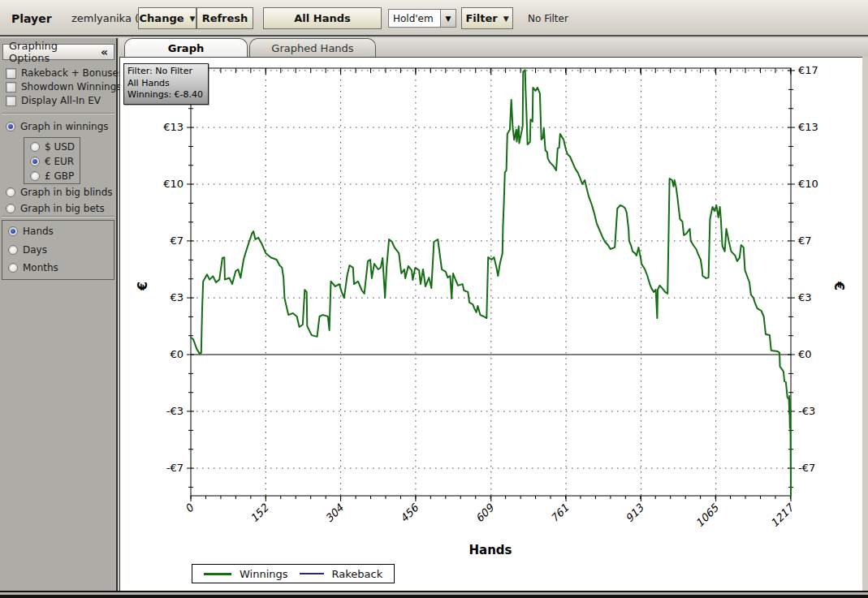 This screenshot has width=868, height=598. I want to click on x-tick-label: 1217, so click(783, 514).